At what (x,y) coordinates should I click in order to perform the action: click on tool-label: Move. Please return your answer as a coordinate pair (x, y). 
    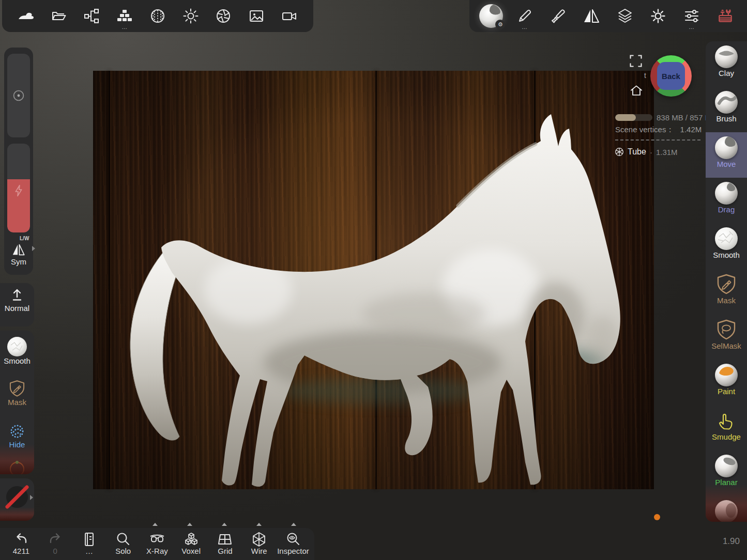
    Looking at the image, I should click on (726, 164).